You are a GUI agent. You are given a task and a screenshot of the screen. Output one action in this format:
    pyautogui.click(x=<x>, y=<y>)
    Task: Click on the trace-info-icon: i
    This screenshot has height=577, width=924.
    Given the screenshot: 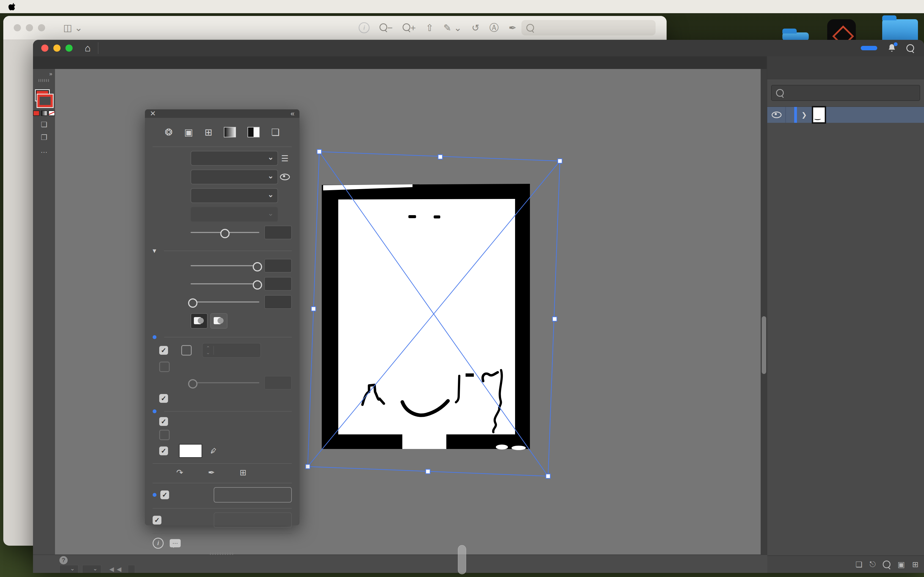 What is the action you would take?
    pyautogui.click(x=158, y=543)
    